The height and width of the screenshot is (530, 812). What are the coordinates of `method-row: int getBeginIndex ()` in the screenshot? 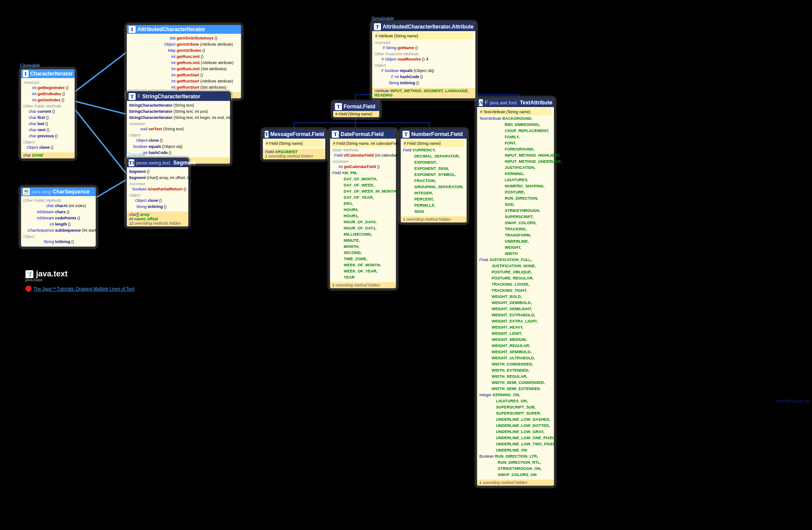 It's located at (48, 88).